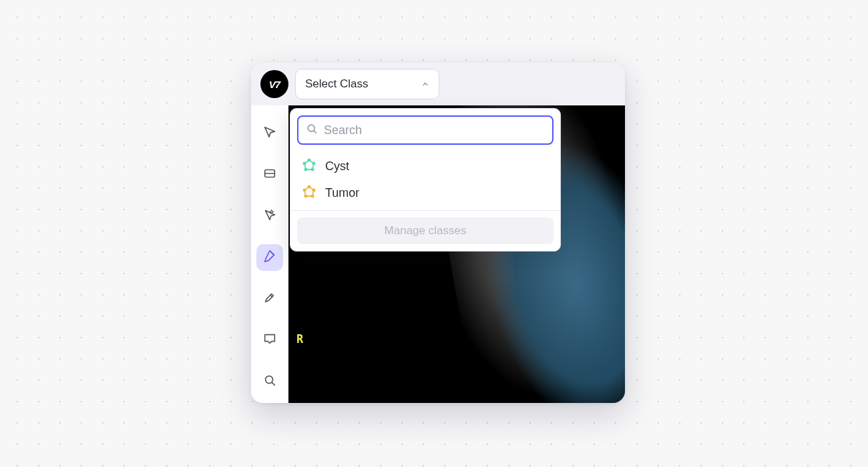 The height and width of the screenshot is (467, 868). I want to click on brand-text: V7, so click(274, 84).